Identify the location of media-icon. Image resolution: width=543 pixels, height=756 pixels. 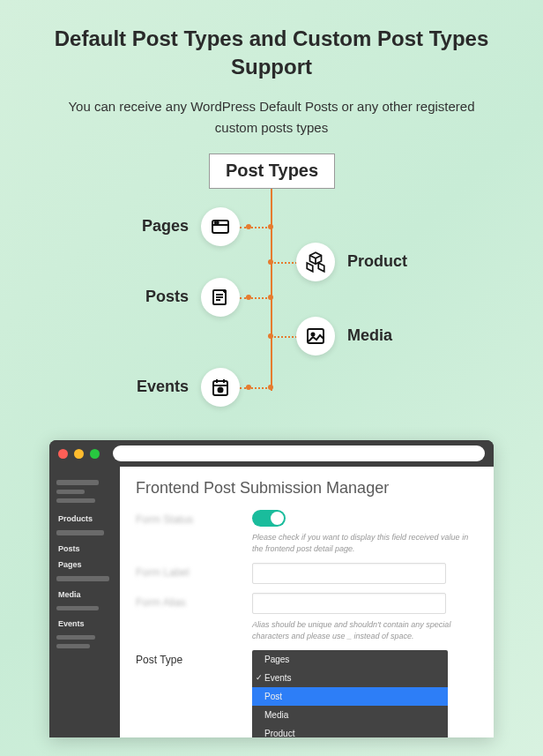
(316, 336).